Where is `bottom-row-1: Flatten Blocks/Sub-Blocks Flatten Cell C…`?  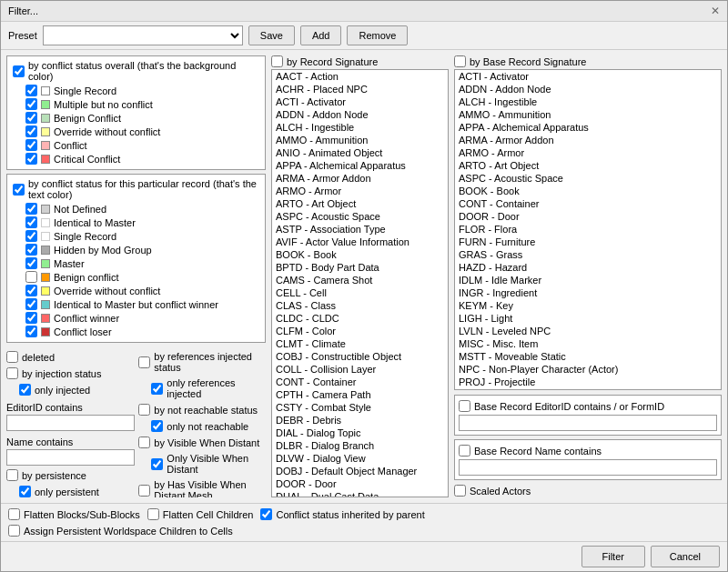 bottom-row-1: Flatten Blocks/Sub-Blocks Flatten Cell C… is located at coordinates (364, 515).